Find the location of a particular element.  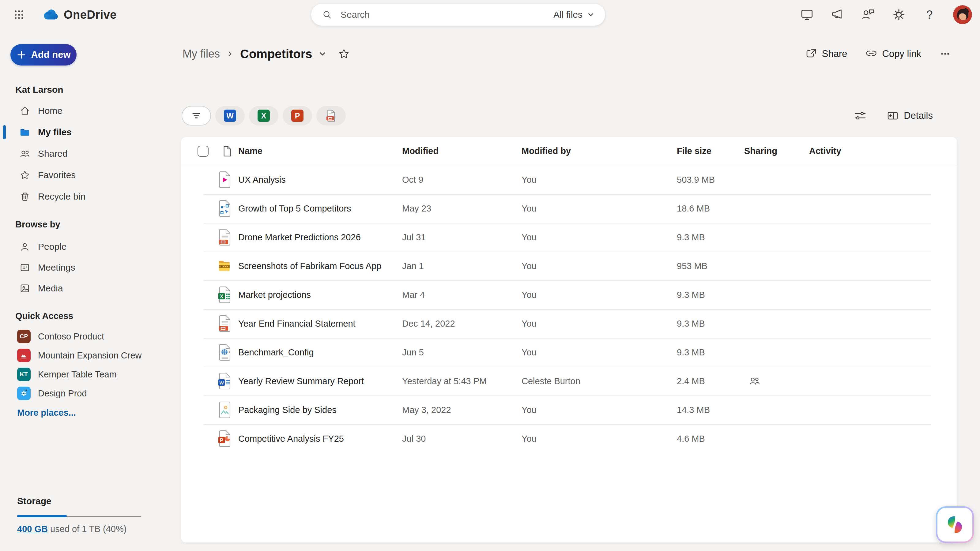

storage-used-link: 400 GB is located at coordinates (33, 529).